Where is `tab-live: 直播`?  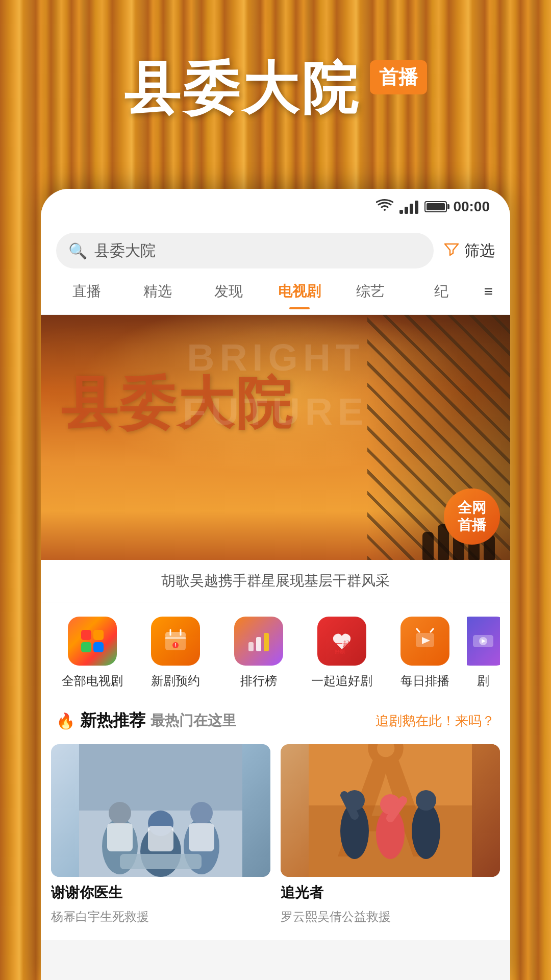
tab-live: 直播 is located at coordinates (87, 291).